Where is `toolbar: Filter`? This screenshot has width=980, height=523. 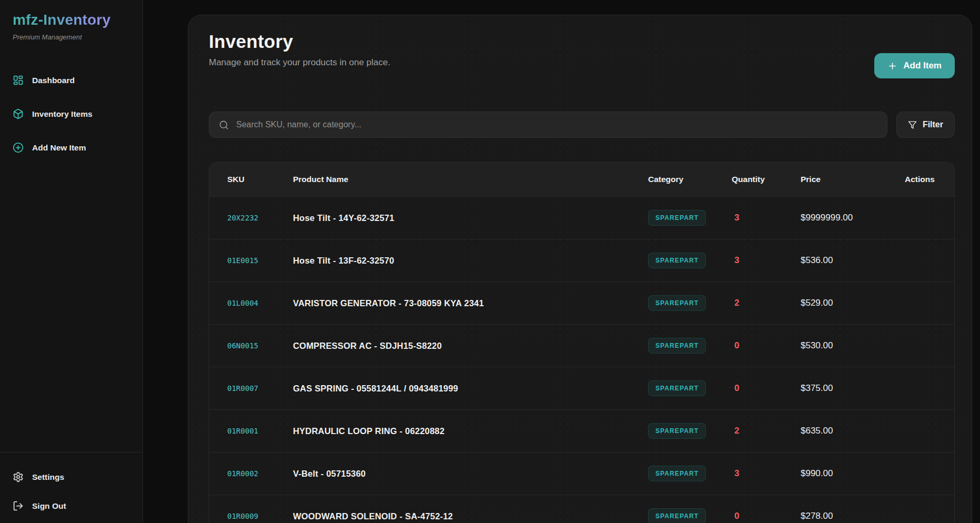
toolbar: Filter is located at coordinates (582, 125).